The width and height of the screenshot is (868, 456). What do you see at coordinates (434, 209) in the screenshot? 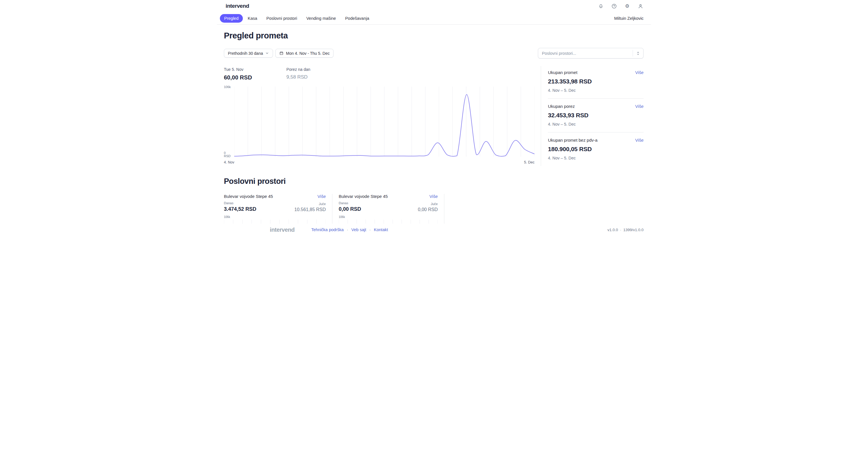
I see `location-cards: Bulevar vojvode Stepe 45 Više Danas 3.47…` at bounding box center [434, 209].